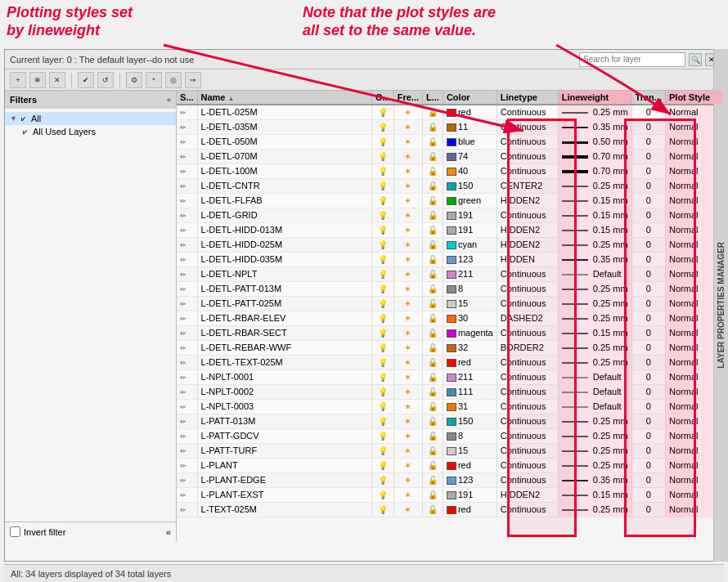 The width and height of the screenshot is (728, 582). I want to click on cell-linetype: DASHED2, so click(527, 318).